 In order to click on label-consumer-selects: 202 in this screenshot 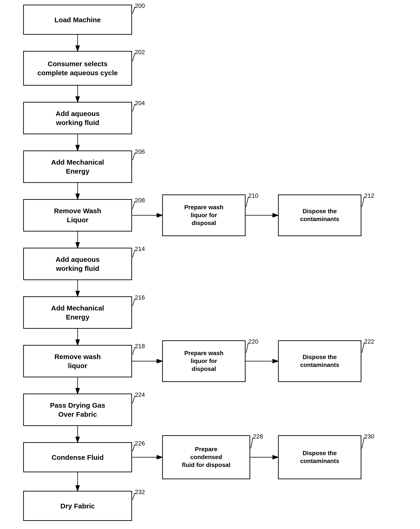, I will do `click(140, 52)`.